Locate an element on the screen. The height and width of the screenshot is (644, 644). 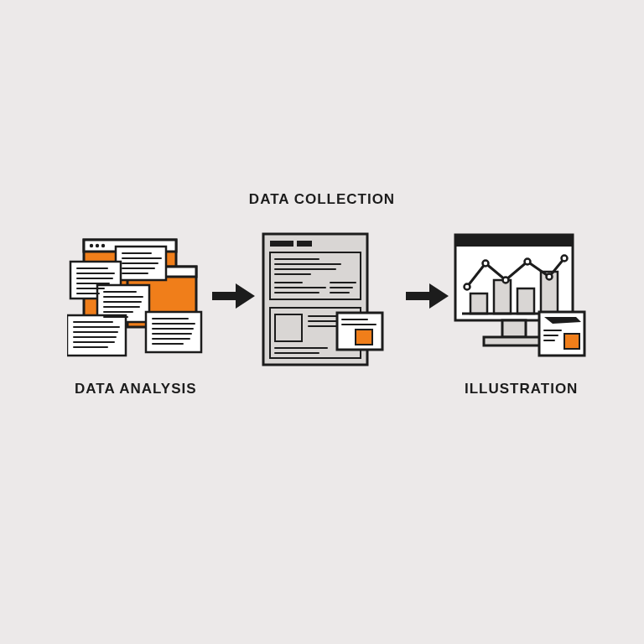
documents-stack-icon is located at coordinates (138, 300).